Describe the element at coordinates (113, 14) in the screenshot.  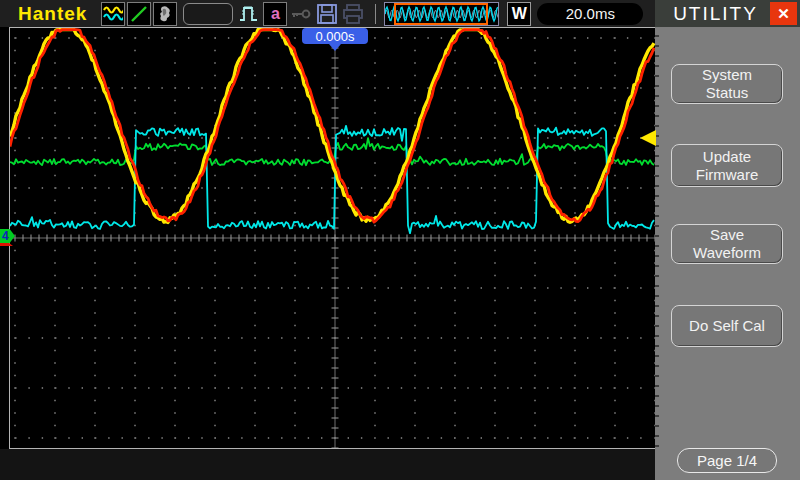
I see `dual-waveform-icon` at that location.